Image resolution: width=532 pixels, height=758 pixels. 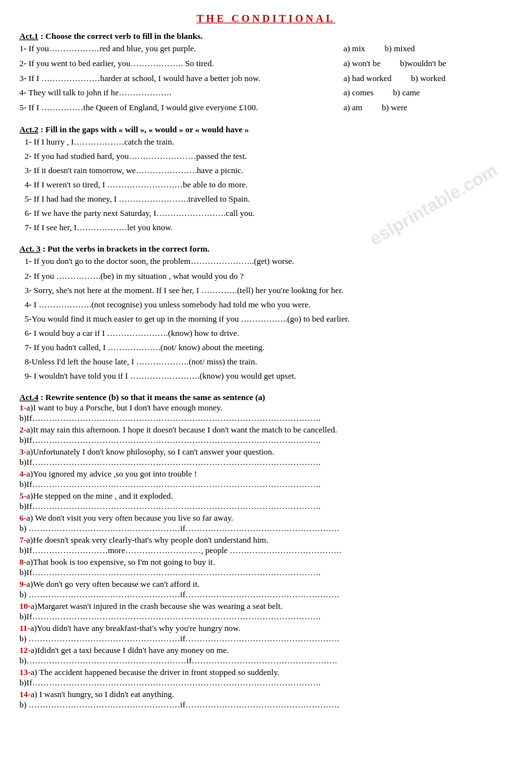 What do you see at coordinates (266, 199) in the screenshot?
I see `act2-item-5: 5- If I had had the money, I …………………….tr…` at bounding box center [266, 199].